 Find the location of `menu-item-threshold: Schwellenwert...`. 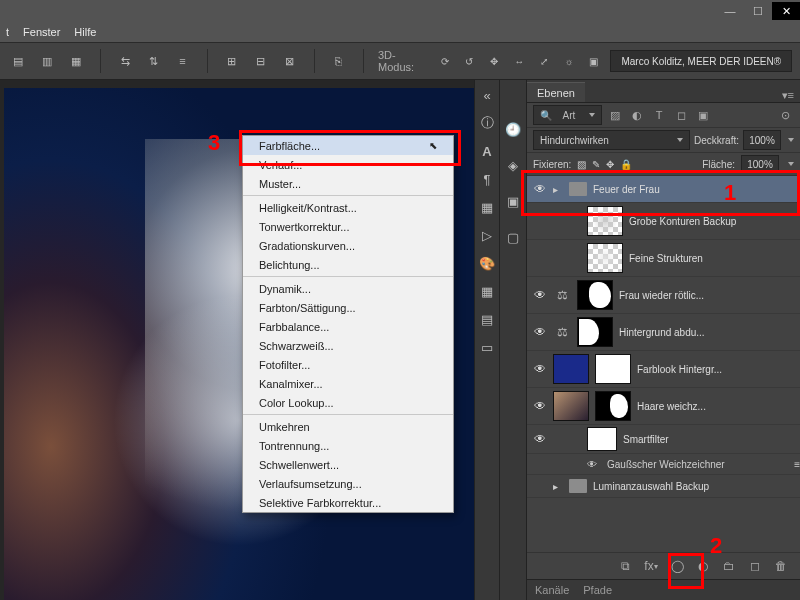

menu-item-threshold: Schwellenwert... is located at coordinates (348, 464).